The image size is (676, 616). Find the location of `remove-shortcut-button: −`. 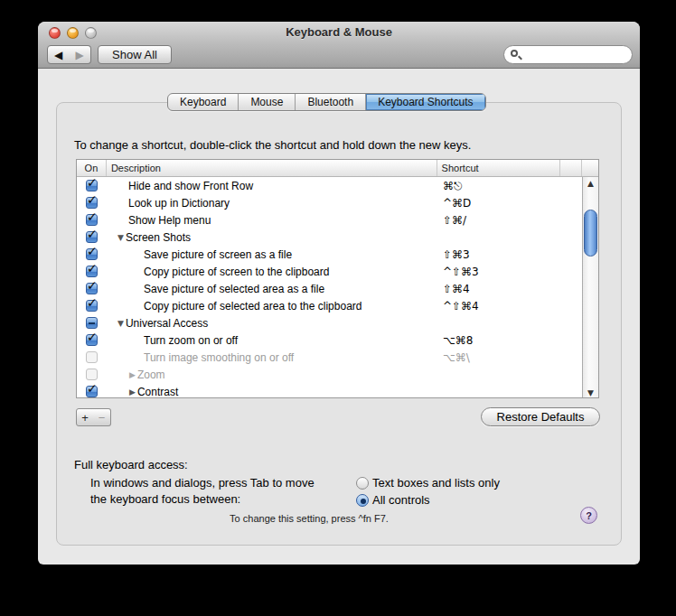

remove-shortcut-button: − is located at coordinates (102, 417).